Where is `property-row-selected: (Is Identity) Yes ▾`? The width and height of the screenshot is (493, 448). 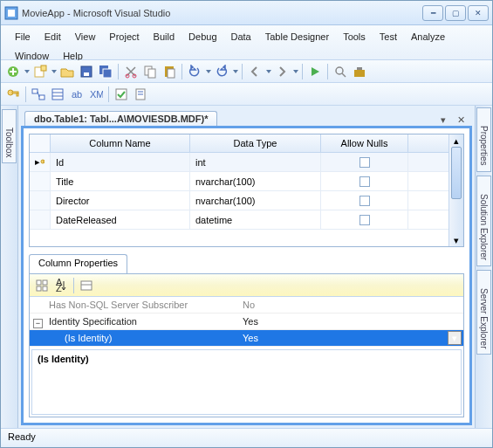 property-row-selected: (Is Identity) Yes ▾ is located at coordinates (246, 339).